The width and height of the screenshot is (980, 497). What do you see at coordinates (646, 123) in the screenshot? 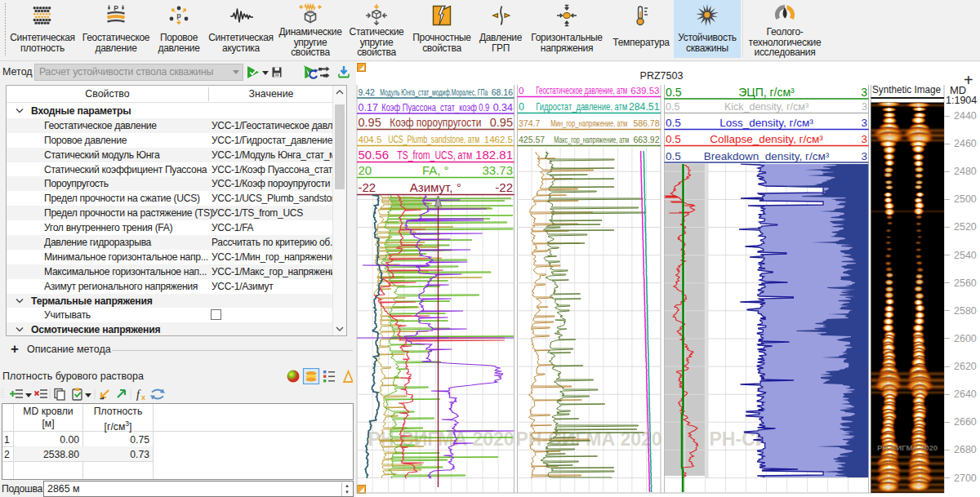
I see `svg-text: 586.78` at bounding box center [646, 123].